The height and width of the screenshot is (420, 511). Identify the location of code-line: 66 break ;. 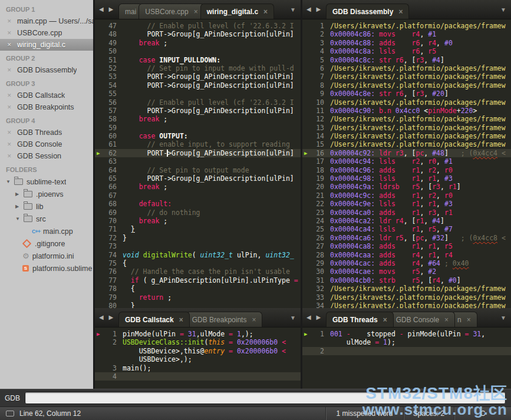
(198, 187).